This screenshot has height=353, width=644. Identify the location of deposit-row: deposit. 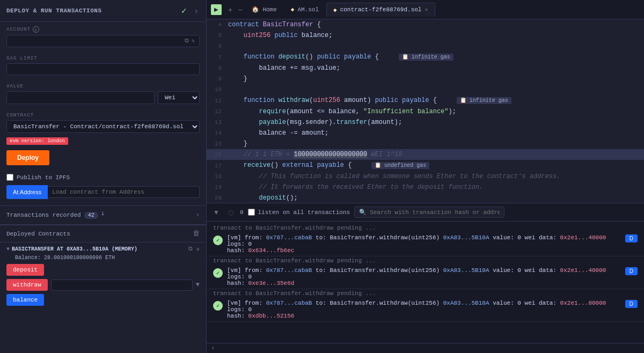
(103, 270).